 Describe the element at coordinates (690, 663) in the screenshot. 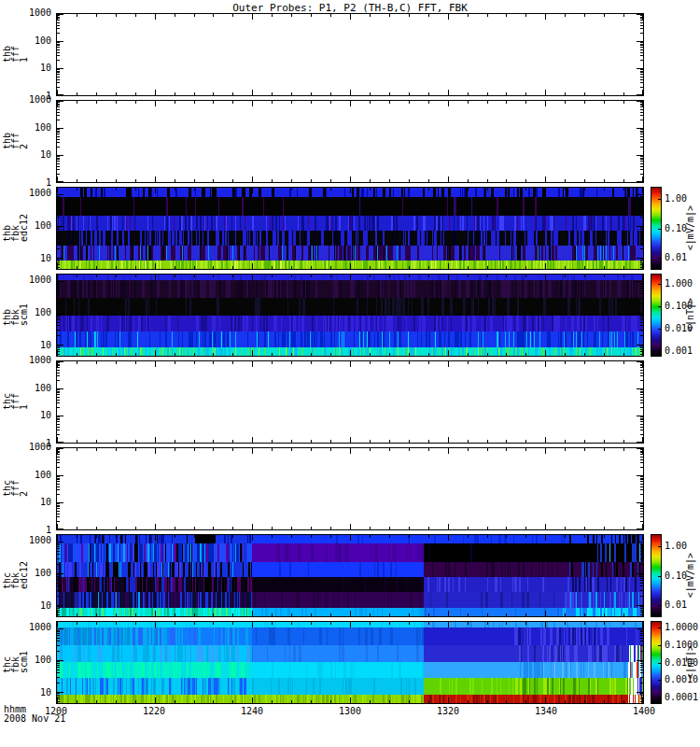

I see `colorbar-unit-label-thc-fbk-scm1: <|nT|>` at that location.